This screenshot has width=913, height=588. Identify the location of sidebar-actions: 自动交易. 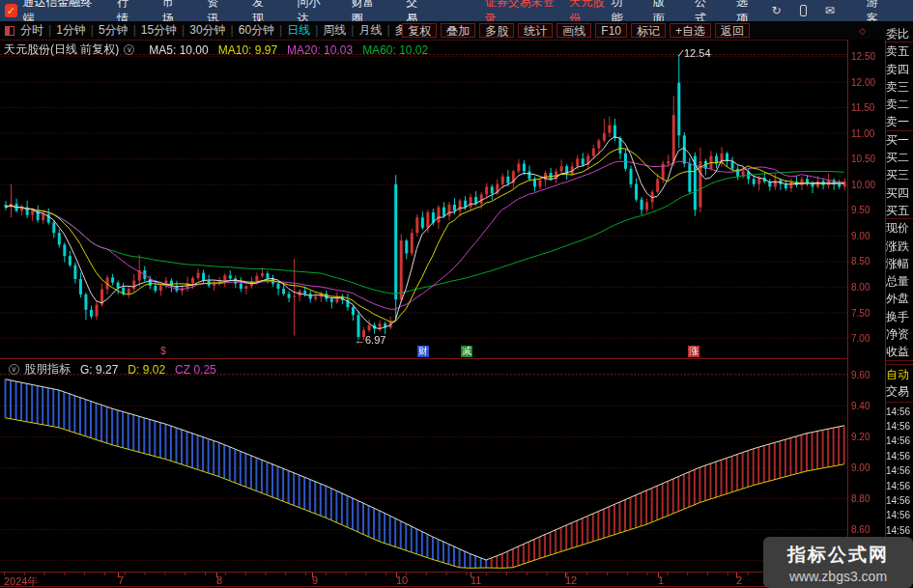
(899, 382).